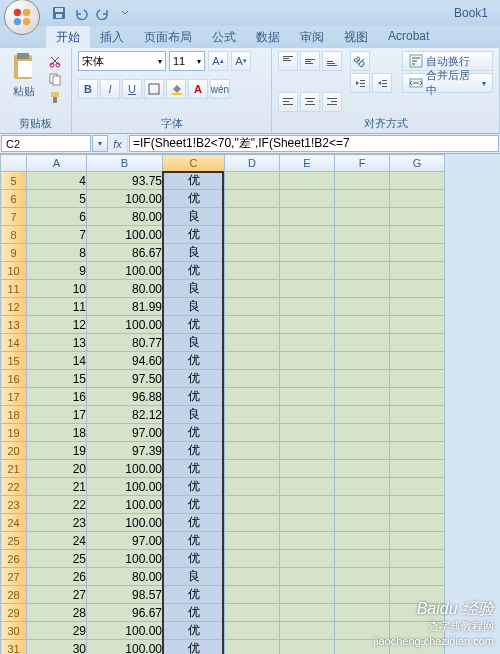  What do you see at coordinates (194, 451) in the screenshot?
I see `cell-C20: 优` at bounding box center [194, 451].